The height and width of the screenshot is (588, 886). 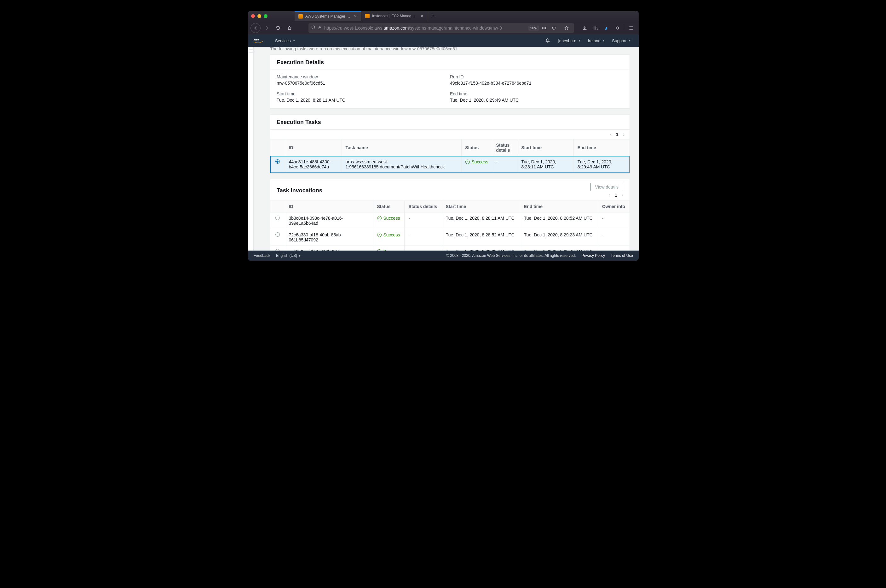 What do you see at coordinates (559, 248) in the screenshot?
I see `cell-end: Tue, Dec 1, 2020, 8:29:49 AM UTC` at bounding box center [559, 248].